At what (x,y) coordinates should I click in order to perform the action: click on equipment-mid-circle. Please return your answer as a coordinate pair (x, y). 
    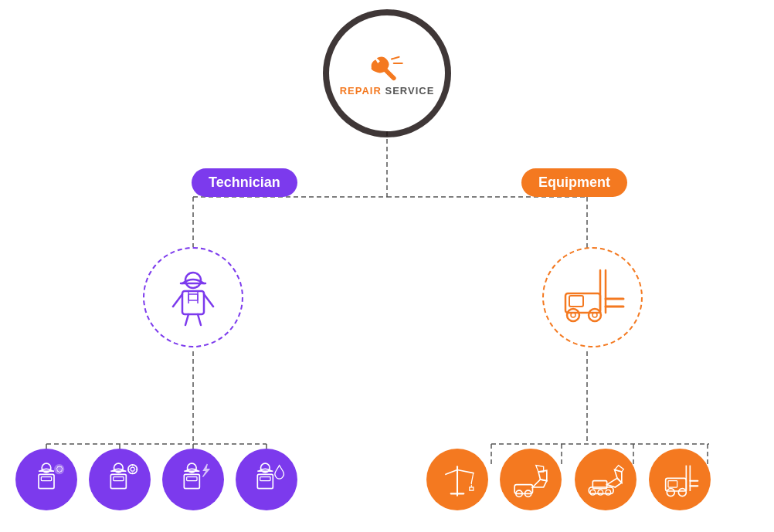
    Looking at the image, I should click on (592, 297).